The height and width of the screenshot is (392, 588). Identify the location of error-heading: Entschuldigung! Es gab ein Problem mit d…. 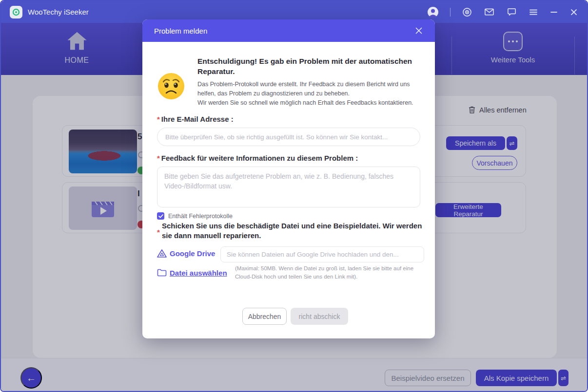
(314, 67).